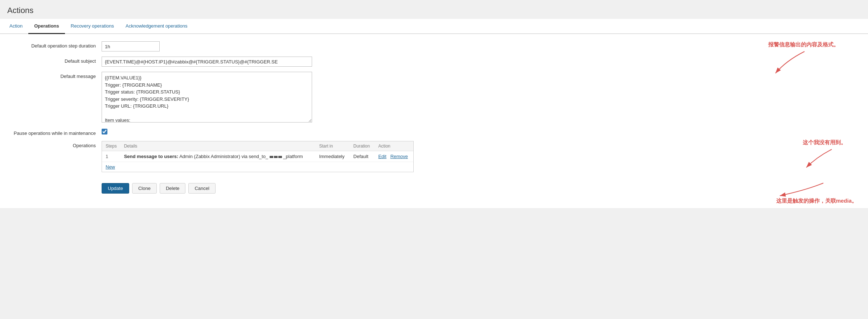  I want to click on col-start-in: Start in, so click(332, 146).